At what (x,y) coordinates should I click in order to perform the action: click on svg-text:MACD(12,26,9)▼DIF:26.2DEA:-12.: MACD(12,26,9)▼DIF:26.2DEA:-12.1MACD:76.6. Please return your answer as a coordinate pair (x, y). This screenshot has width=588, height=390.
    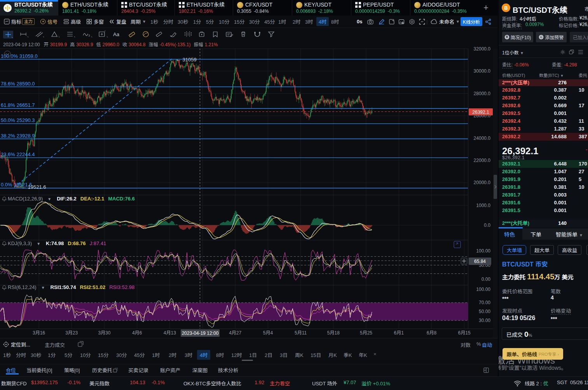
    Looking at the image, I should click on (72, 199).